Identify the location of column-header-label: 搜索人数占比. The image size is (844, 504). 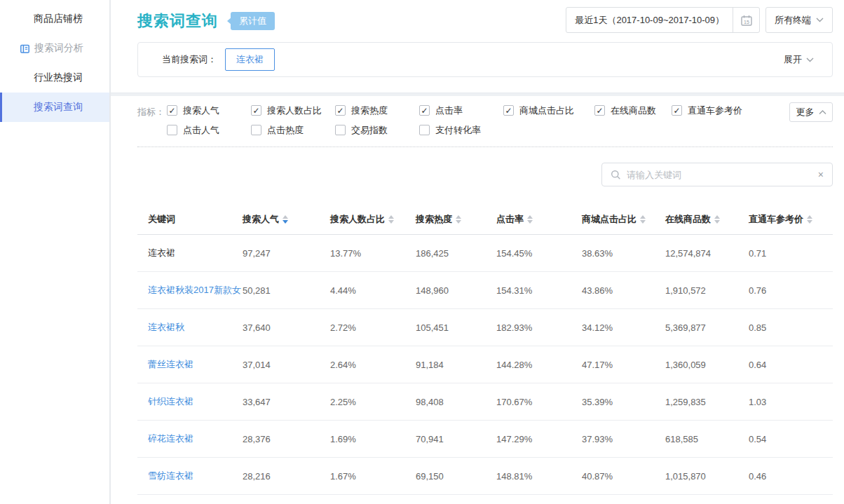
(358, 219).